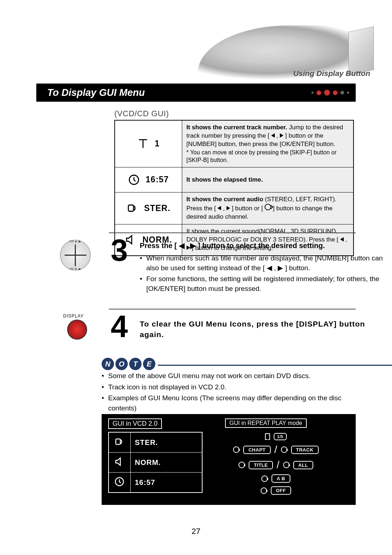 Image resolution: width=392 pixels, height=555 pixels. What do you see at coordinates (196, 93) in the screenshot?
I see `title-bar: To Display GUI Menu` at bounding box center [196, 93].